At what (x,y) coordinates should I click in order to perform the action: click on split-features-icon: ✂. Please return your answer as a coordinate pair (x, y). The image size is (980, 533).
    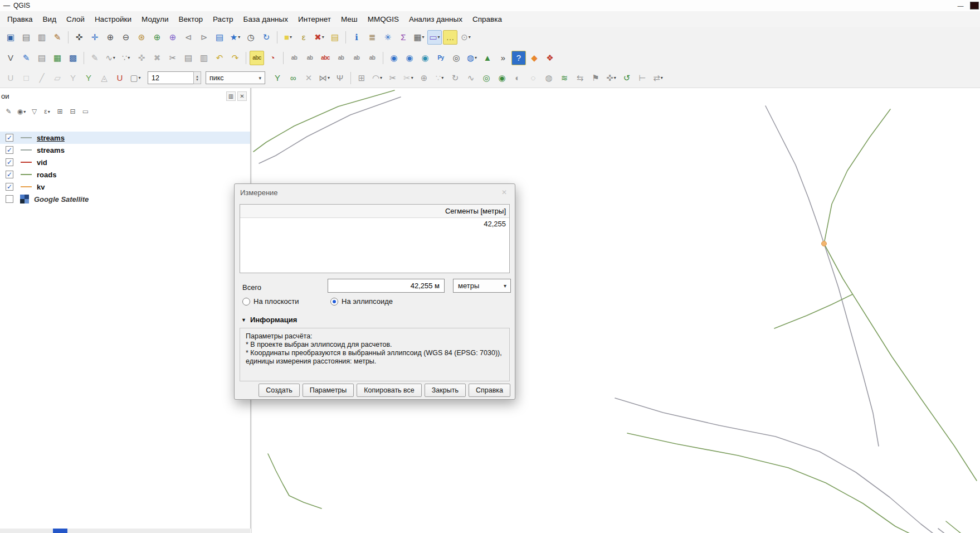
    Looking at the image, I should click on (393, 78).